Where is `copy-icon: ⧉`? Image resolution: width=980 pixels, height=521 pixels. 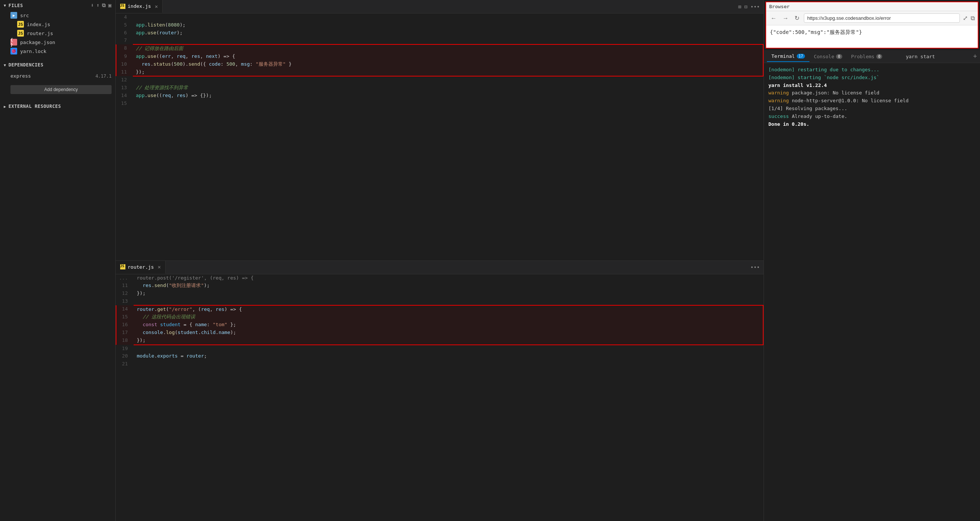 copy-icon: ⧉ is located at coordinates (104, 5).